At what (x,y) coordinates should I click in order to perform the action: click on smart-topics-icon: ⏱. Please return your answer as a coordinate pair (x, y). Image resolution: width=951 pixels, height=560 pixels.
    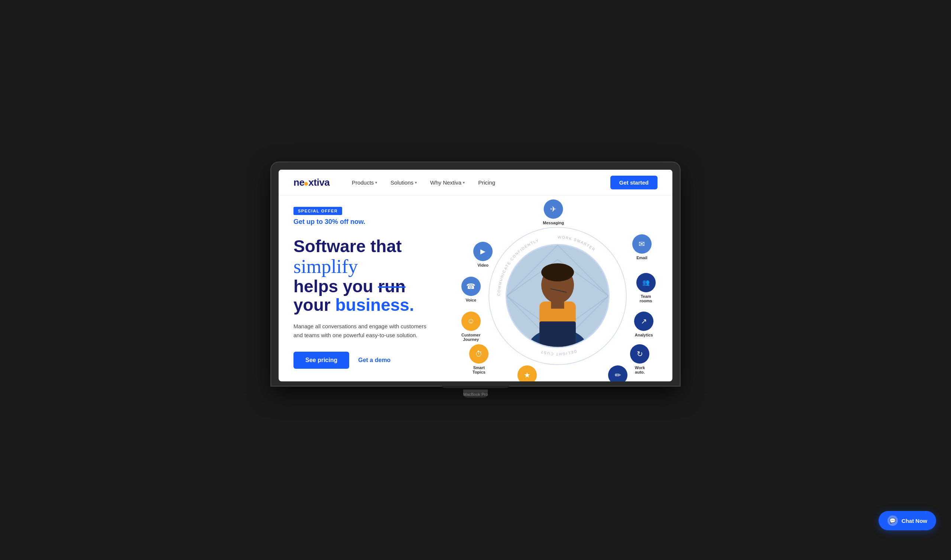
    Looking at the image, I should click on (479, 354).